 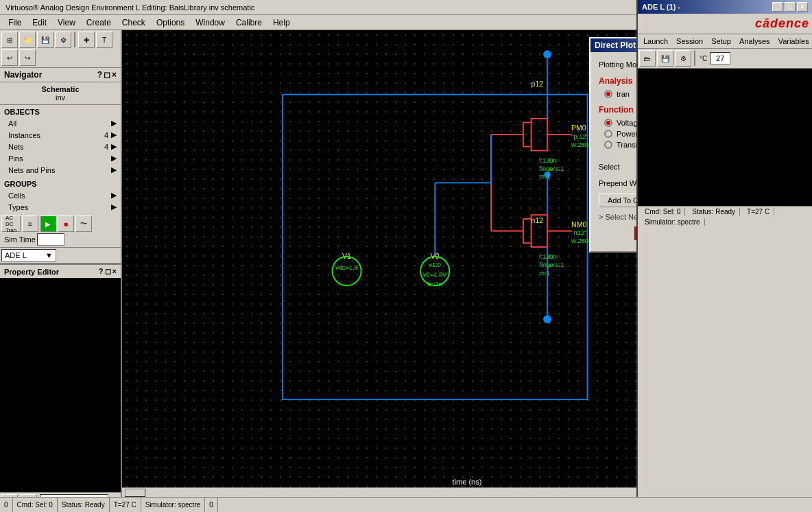 I want to click on toolbar-btn-6: T, so click(x=104, y=40).